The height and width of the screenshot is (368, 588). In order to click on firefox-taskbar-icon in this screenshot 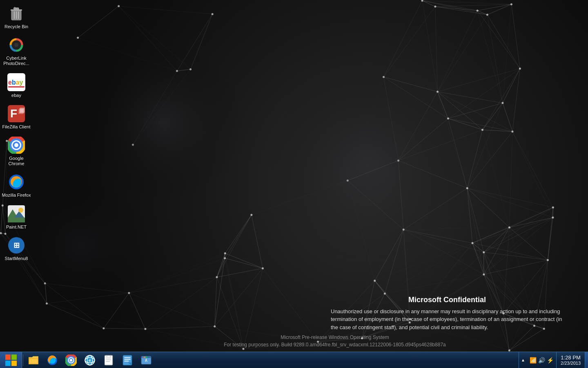, I will do `click(52, 360)`.